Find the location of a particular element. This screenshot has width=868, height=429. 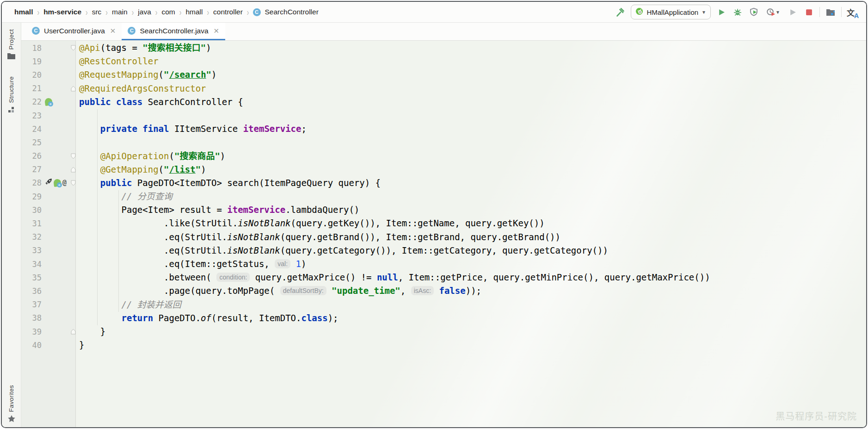

token-pl: ( is located at coordinates (171, 156).